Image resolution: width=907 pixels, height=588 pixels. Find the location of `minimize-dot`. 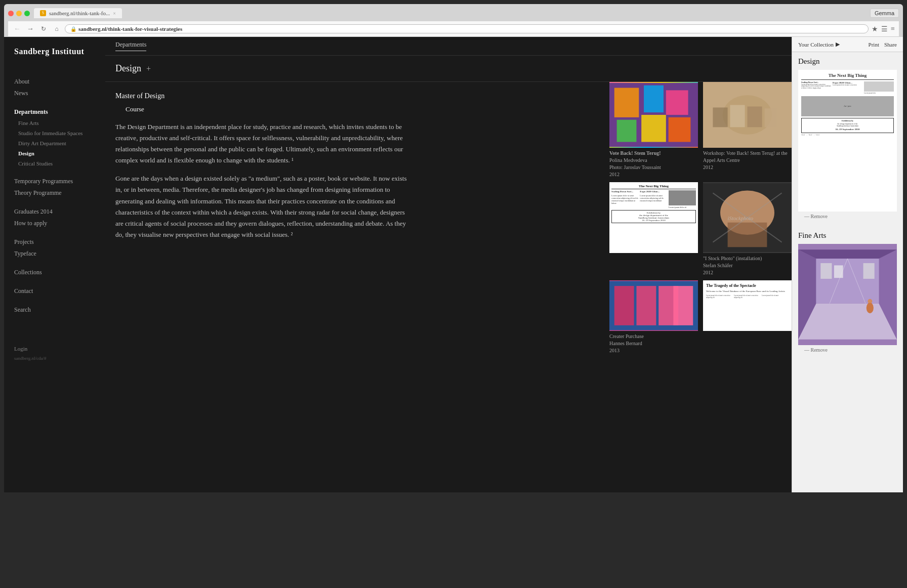

minimize-dot is located at coordinates (19, 13).